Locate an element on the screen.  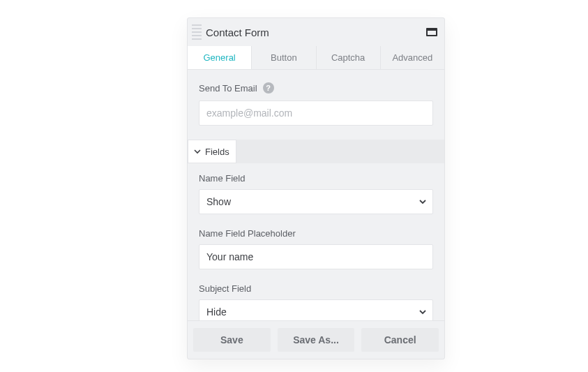
panel-title: Contact Form is located at coordinates (237, 32).